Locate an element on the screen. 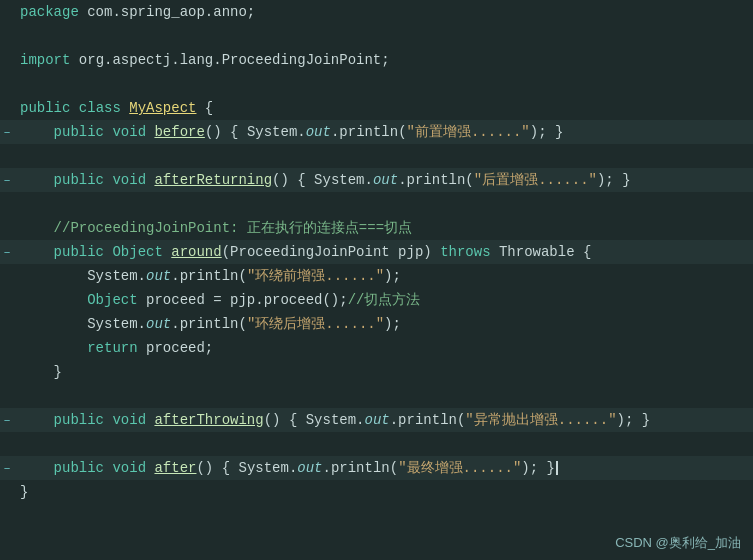 The image size is (753, 560). line-5-content: public class MyAspect { is located at coordinates (384, 108).